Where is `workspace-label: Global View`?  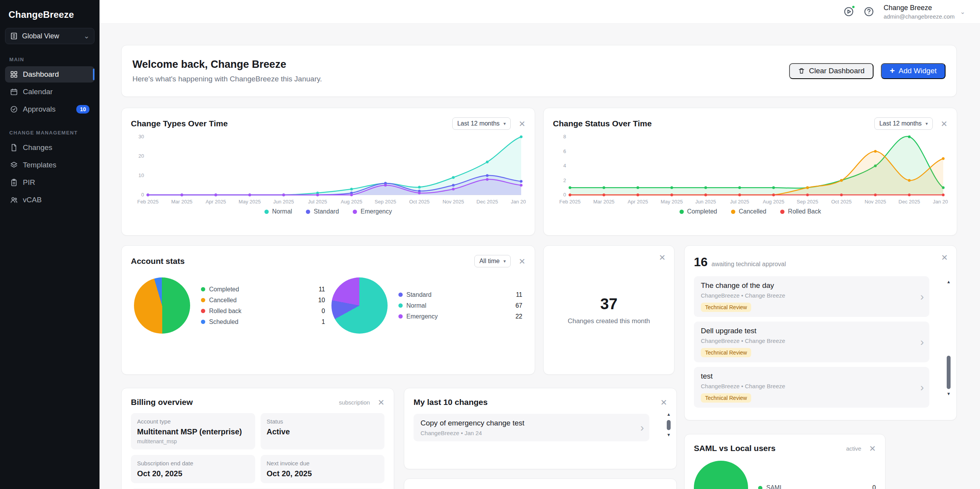
workspace-label: Global View is located at coordinates (41, 36).